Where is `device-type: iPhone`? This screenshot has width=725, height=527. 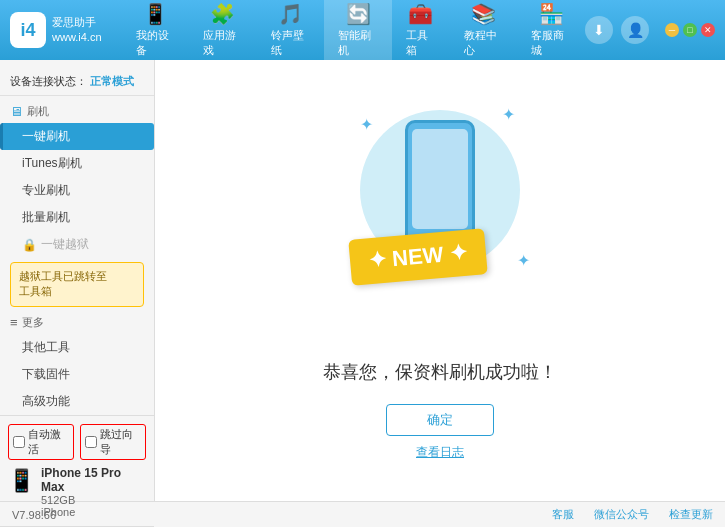 device-type: iPhone is located at coordinates (94, 512).